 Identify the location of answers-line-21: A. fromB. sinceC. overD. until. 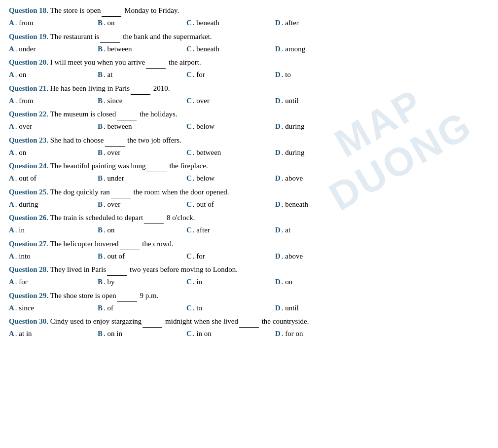
(249, 101).